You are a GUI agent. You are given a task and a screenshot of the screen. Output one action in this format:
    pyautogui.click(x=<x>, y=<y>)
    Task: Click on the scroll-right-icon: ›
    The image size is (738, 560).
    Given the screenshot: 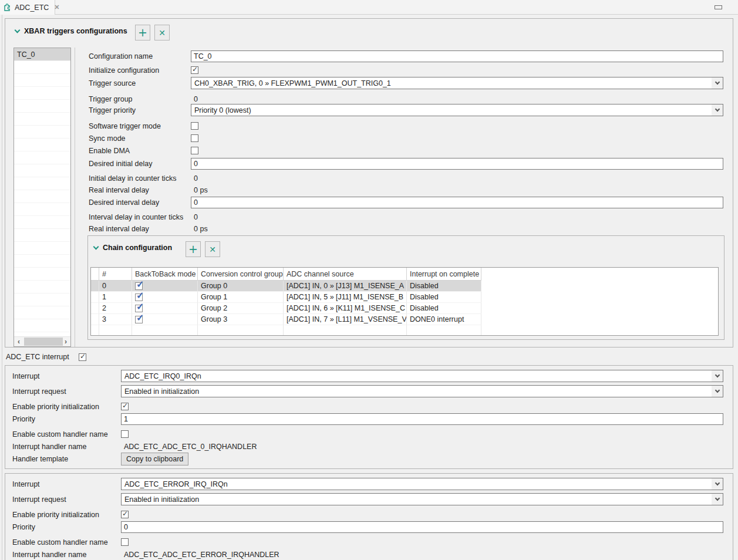 What is the action you would take?
    pyautogui.click(x=66, y=342)
    